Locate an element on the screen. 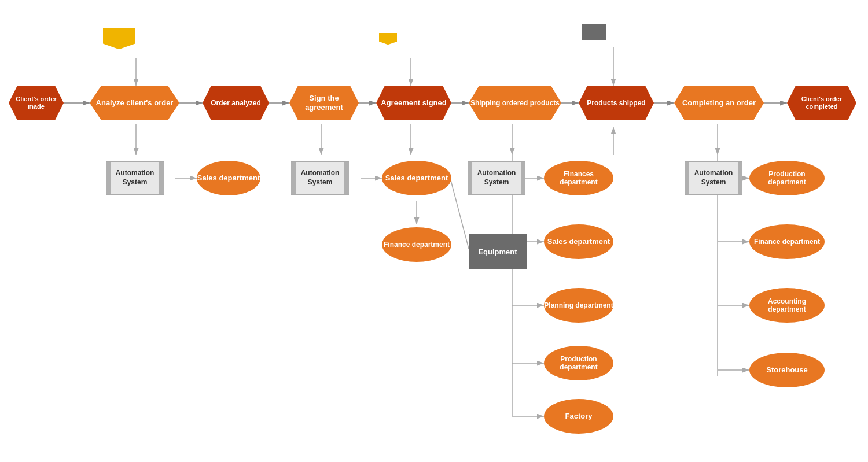 The width and height of the screenshot is (868, 462). finance-dept-2: Finance department is located at coordinates (787, 242).